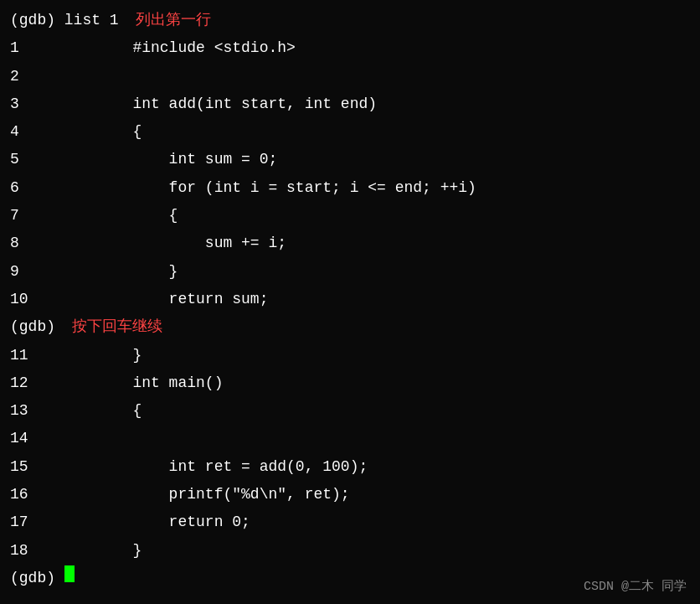 The height and width of the screenshot is (604, 700). What do you see at coordinates (35, 410) in the screenshot?
I see `line-num-13: 13` at bounding box center [35, 410].